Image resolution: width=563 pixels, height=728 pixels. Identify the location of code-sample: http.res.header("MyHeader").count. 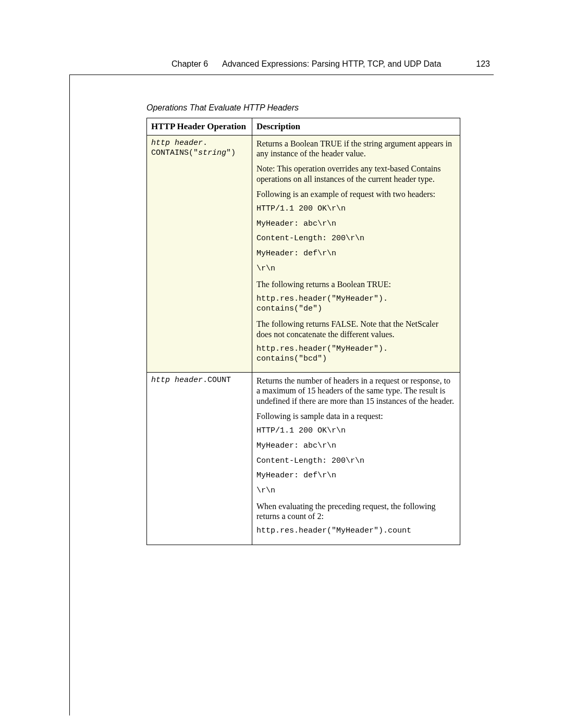
(356, 532).